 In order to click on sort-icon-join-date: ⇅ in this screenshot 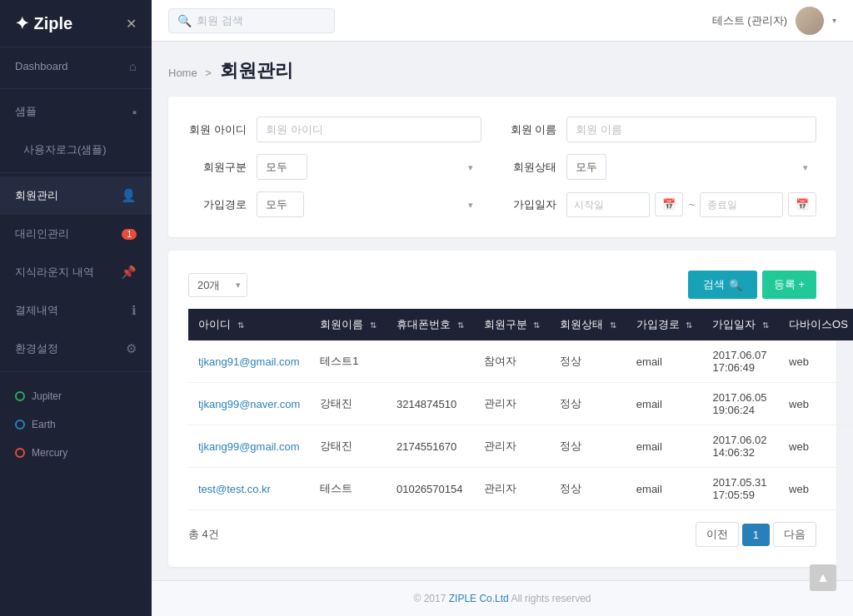, I will do `click(766, 325)`.